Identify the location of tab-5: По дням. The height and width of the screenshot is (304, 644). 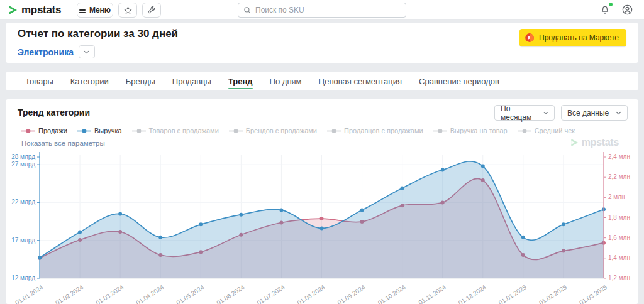
(286, 81).